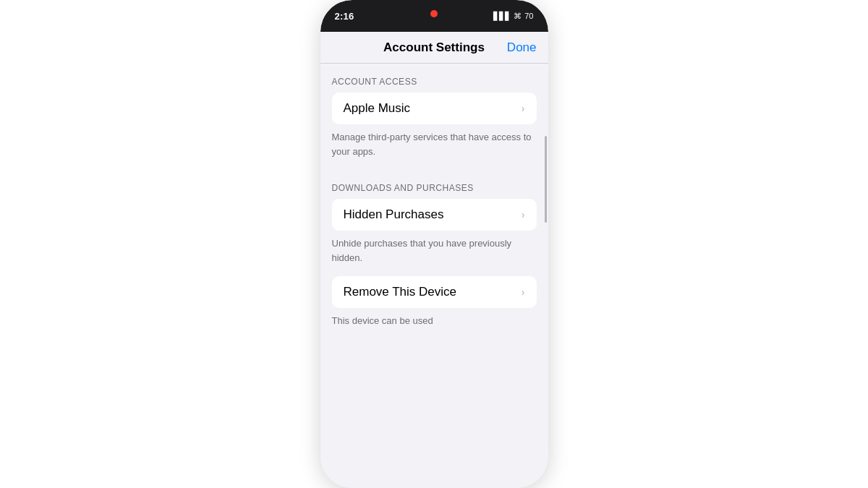 The image size is (868, 488). I want to click on recording-indicator, so click(434, 14).